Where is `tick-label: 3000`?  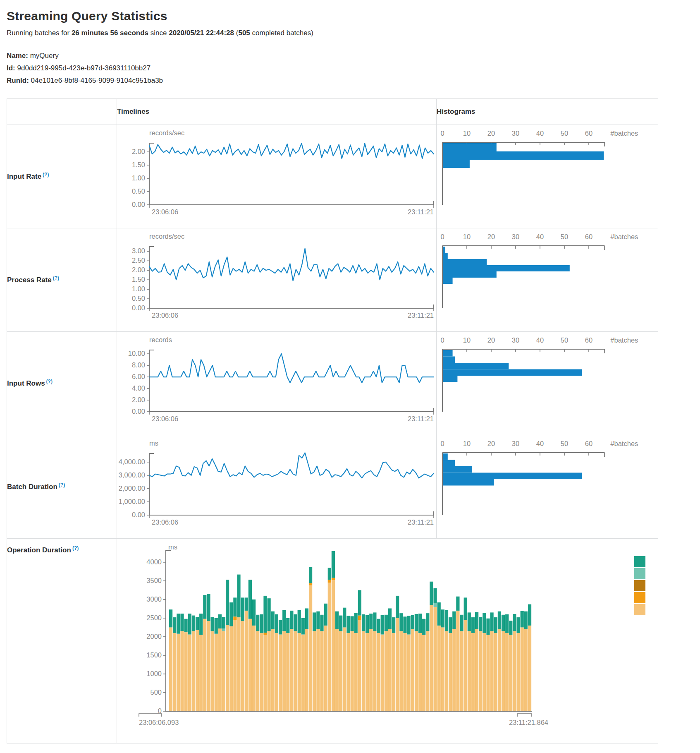
tick-label: 3000 is located at coordinates (154, 599).